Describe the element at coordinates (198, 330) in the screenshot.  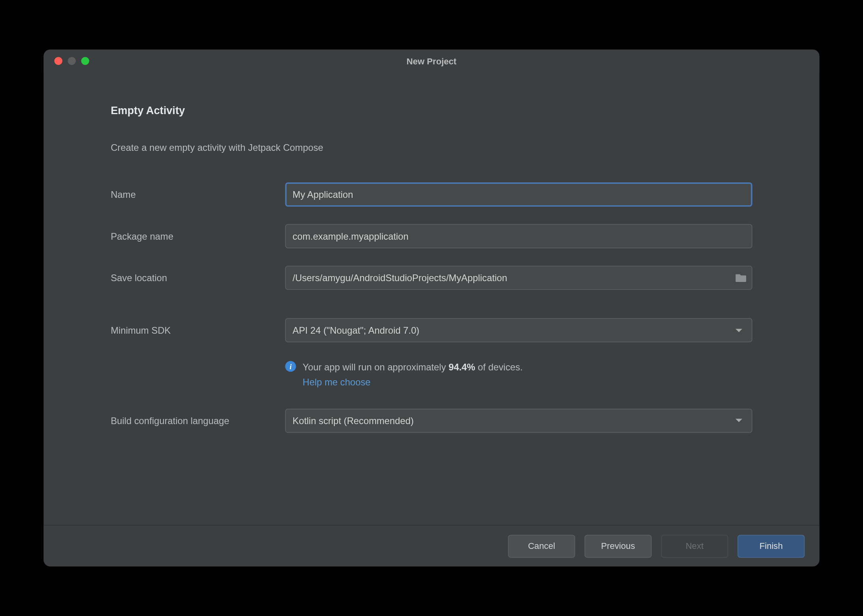
I see `min-sdk-label: Minimum SDK` at that location.